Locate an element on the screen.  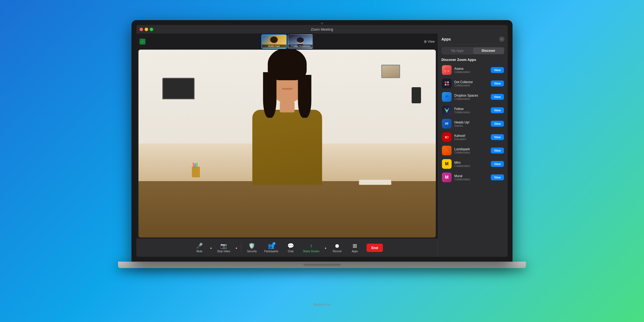
laptop-hinge is located at coordinates (322, 265).